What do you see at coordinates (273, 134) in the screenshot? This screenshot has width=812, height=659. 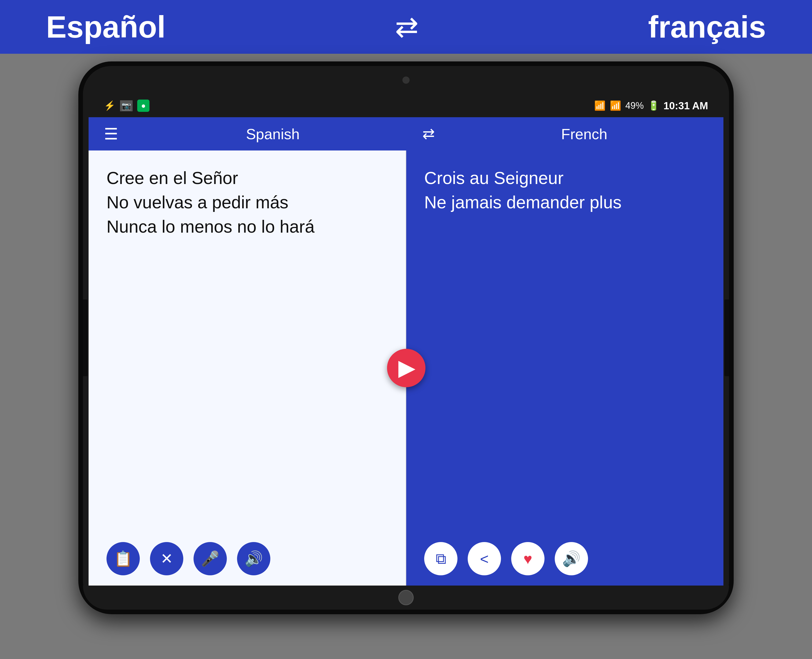 I see `toolbar-source-lang: Spanish` at bounding box center [273, 134].